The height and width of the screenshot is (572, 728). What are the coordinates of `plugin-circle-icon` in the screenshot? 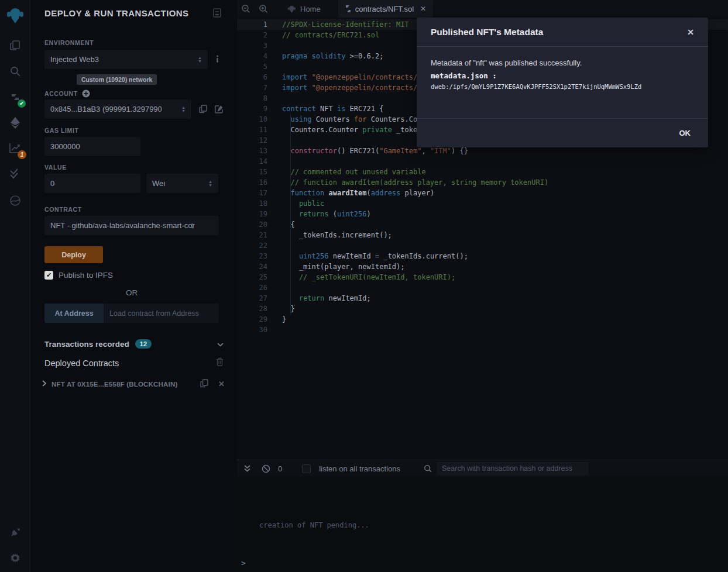 It's located at (15, 201).